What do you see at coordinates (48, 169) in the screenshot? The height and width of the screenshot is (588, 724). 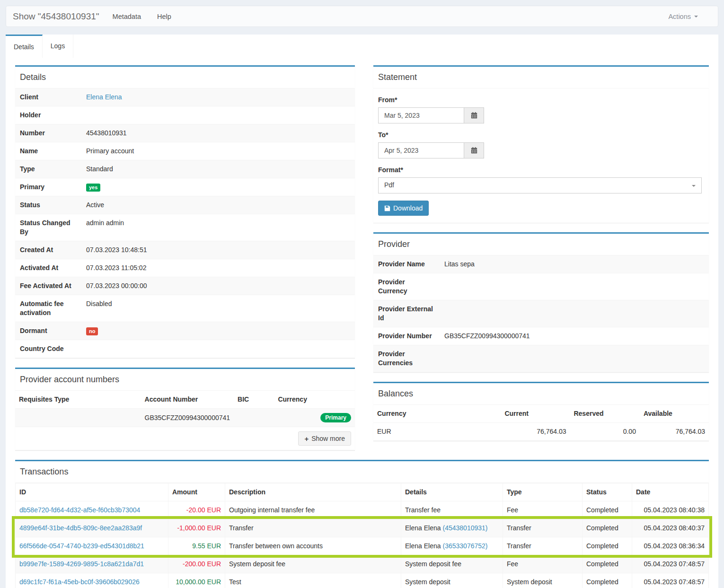 I see `detail-label: Type` at bounding box center [48, 169].